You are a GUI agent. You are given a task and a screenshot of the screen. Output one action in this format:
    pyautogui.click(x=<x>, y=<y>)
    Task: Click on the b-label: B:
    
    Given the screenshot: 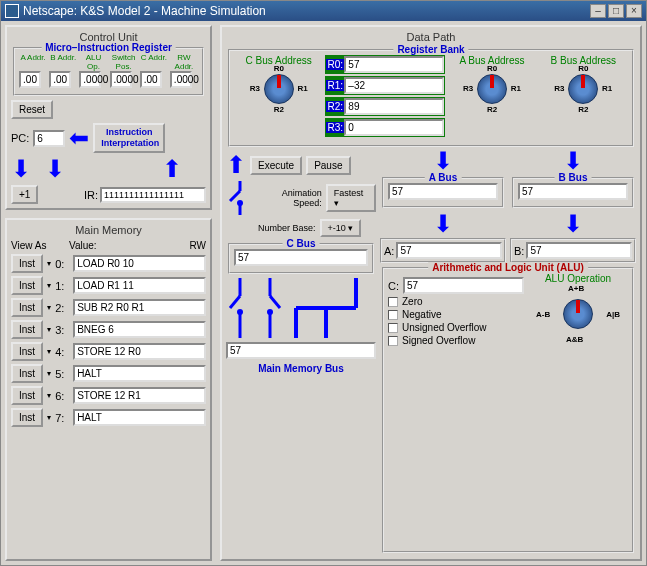 What is the action you would take?
    pyautogui.click(x=519, y=251)
    